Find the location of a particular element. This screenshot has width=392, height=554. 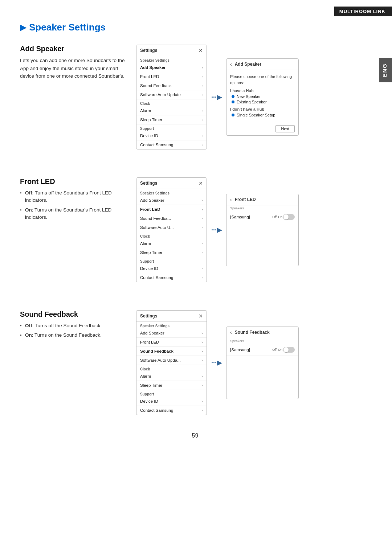

settings-item-software-auto-led: Software Auto U... › is located at coordinates (171, 228).